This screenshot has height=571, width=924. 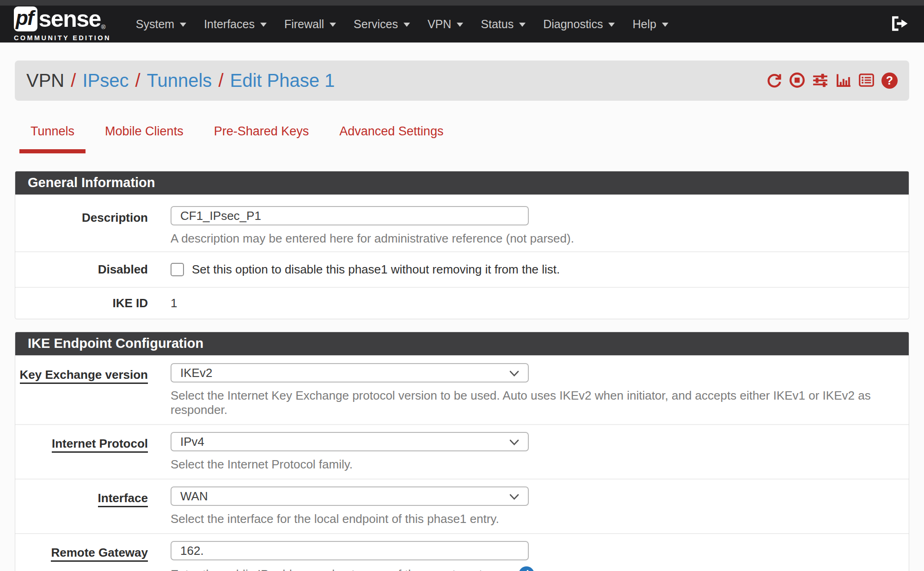 What do you see at coordinates (462, 451) in the screenshot?
I see `internet-protocol-row: Internet Protocol IPv4 Select the Intern…` at bounding box center [462, 451].